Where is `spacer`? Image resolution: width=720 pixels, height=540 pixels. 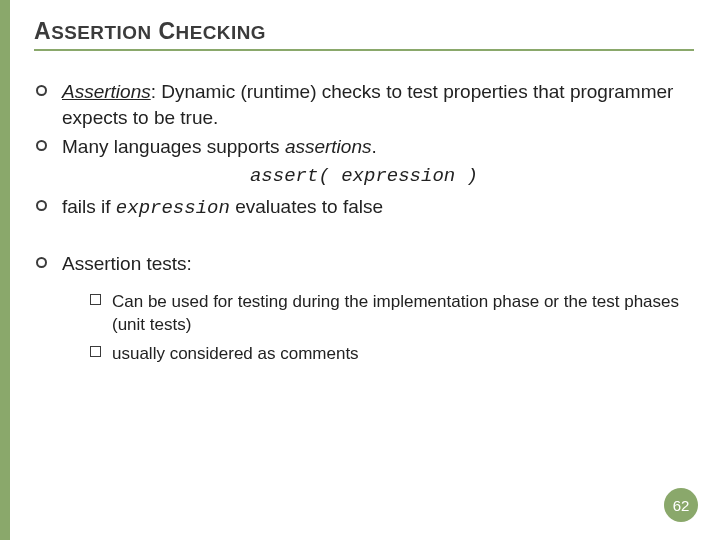
spacer is located at coordinates (364, 236).